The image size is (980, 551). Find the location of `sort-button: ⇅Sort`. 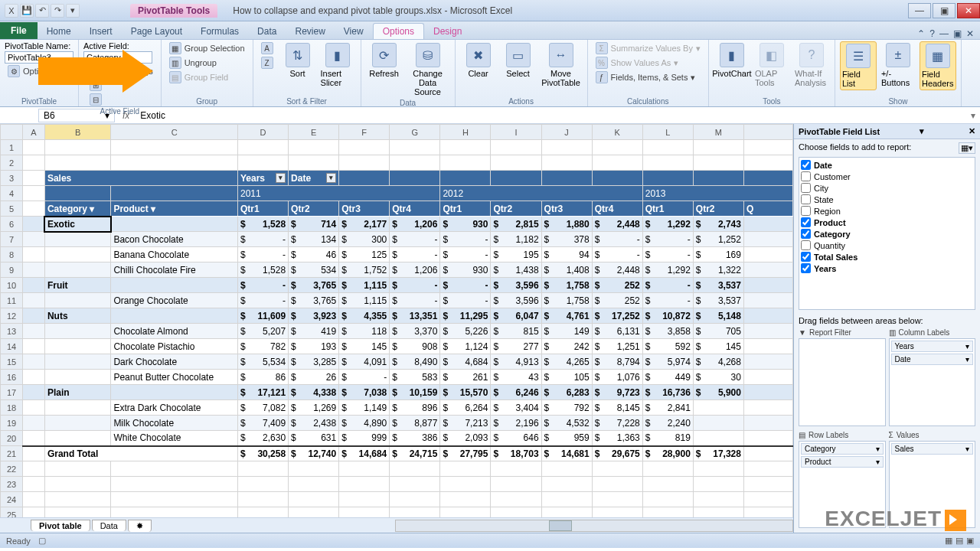

sort-button: ⇅Sort is located at coordinates (298, 60).